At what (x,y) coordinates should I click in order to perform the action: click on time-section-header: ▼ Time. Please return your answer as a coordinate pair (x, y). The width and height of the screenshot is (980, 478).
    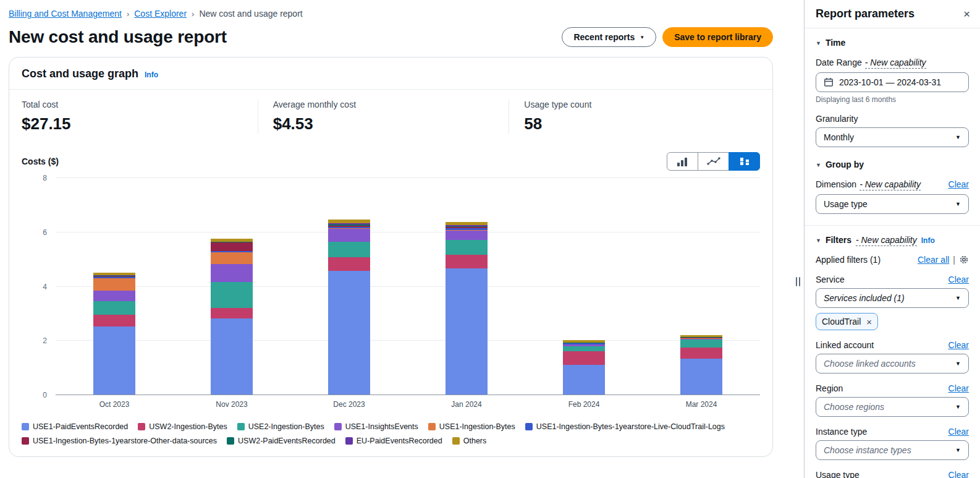
    Looking at the image, I should click on (892, 43).